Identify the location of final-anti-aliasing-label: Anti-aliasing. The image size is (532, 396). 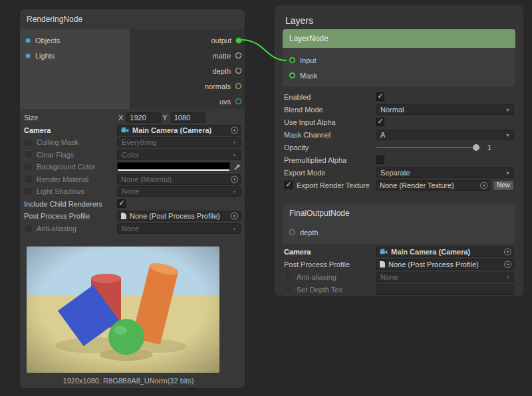
(317, 277).